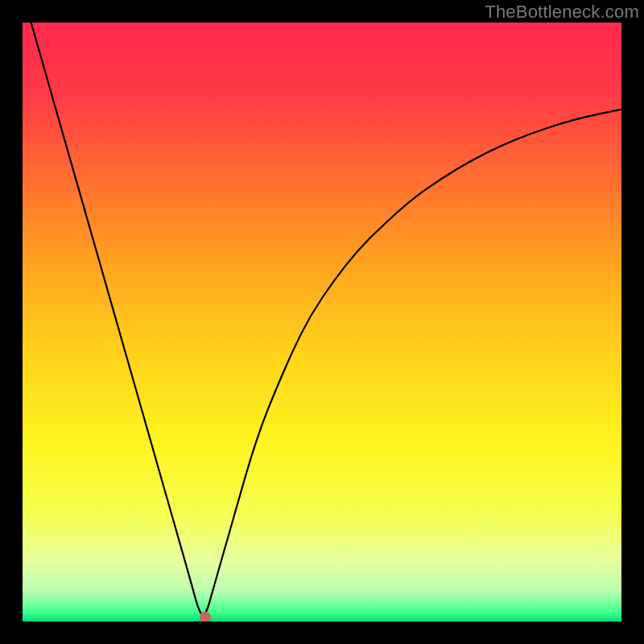  I want to click on watermark-text: TheBottleneck.com, so click(562, 12).